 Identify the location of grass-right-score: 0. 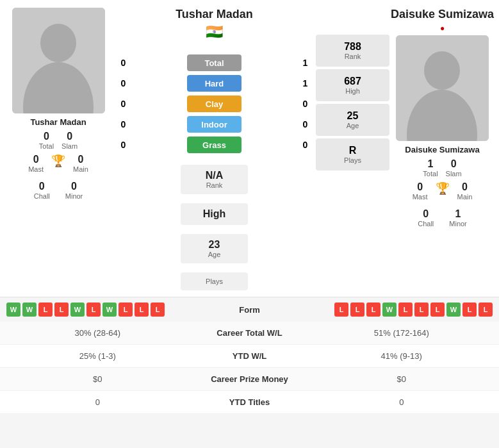
(305, 145).